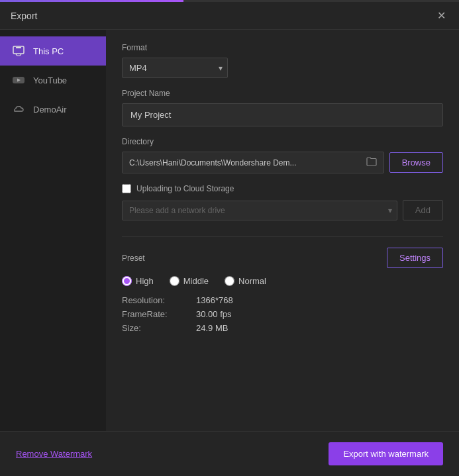 This screenshot has height=476, width=459. What do you see at coordinates (245, 163) in the screenshot?
I see `directory-path-text: C:\Users\Hani\Documents\Wondershare Dem.…` at bounding box center [245, 163].